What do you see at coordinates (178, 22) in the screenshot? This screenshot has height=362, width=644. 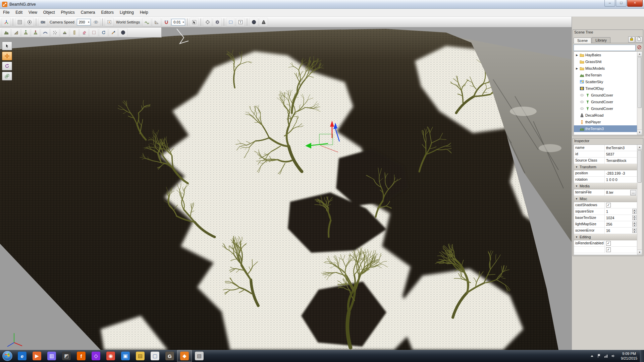 I see `snap-size-combo: 0.01▸` at bounding box center [178, 22].